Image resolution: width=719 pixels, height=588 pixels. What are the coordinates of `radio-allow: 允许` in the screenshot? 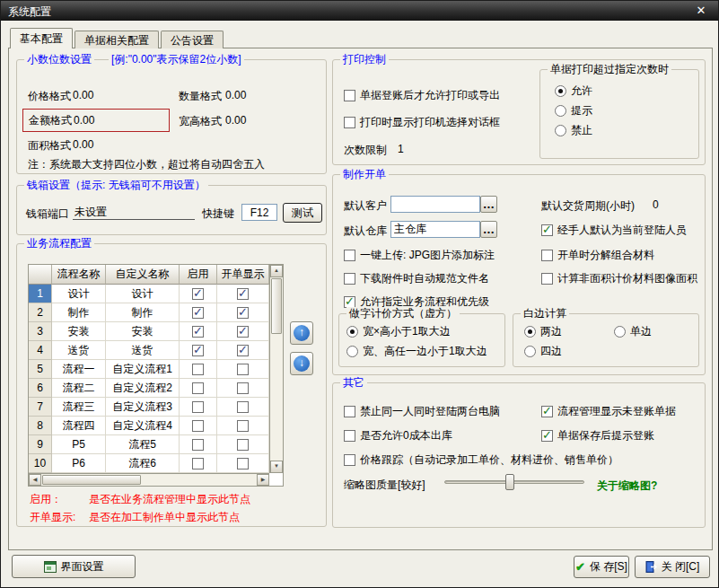 It's located at (574, 91).